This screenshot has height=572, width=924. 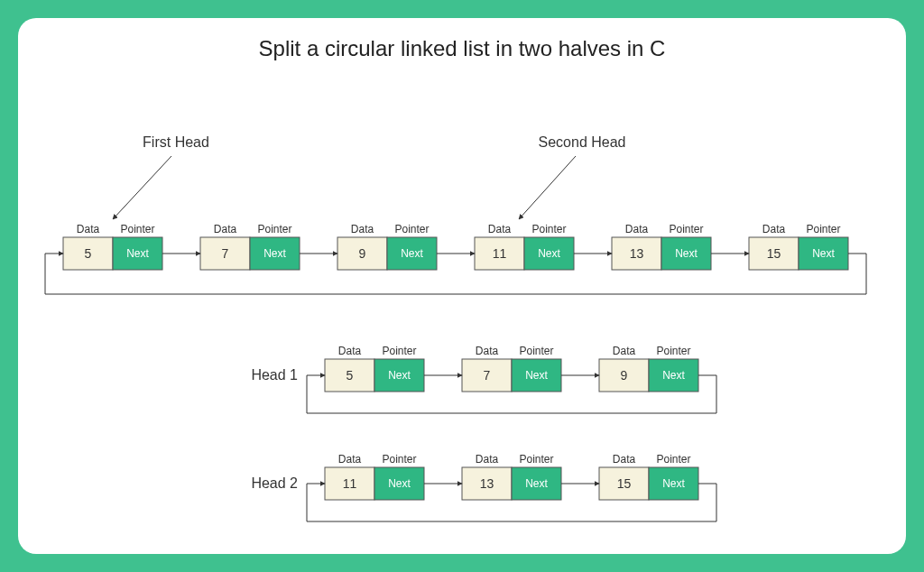 What do you see at coordinates (456, 274) in the screenshot?
I see `main-loop-arrow` at bounding box center [456, 274].